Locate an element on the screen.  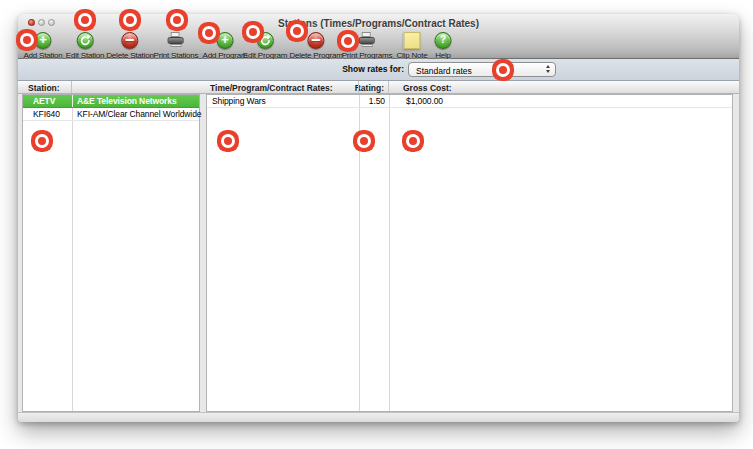
toolbar-button-help: ? Help is located at coordinates (444, 46).